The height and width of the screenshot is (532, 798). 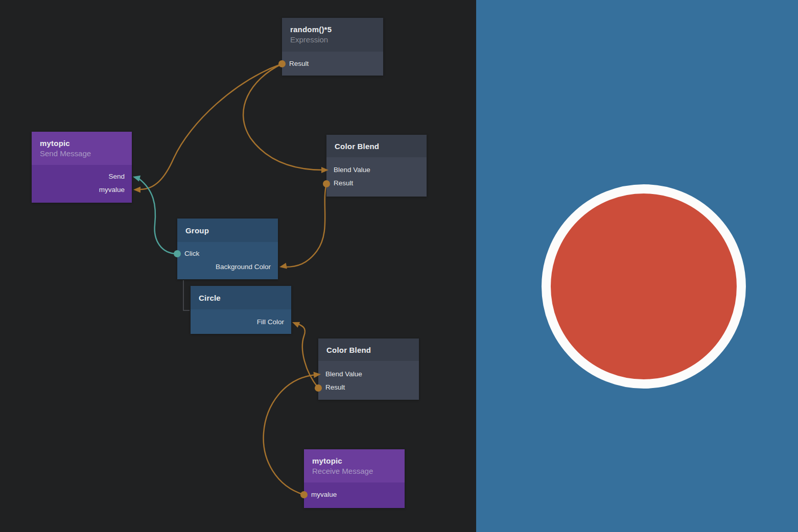 What do you see at coordinates (158, 216) in the screenshot?
I see `wire-click-to-send` at bounding box center [158, 216].